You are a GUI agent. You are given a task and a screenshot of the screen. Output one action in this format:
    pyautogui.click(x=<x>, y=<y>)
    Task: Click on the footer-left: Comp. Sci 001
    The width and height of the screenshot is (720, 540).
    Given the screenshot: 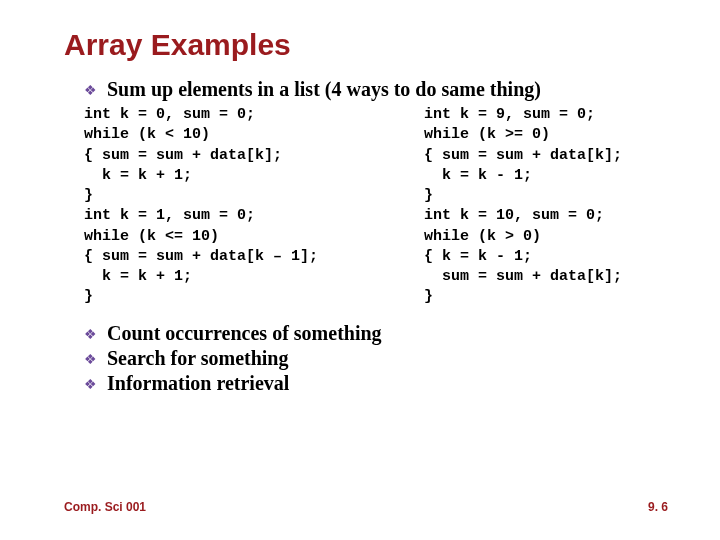 What is the action you would take?
    pyautogui.click(x=105, y=507)
    